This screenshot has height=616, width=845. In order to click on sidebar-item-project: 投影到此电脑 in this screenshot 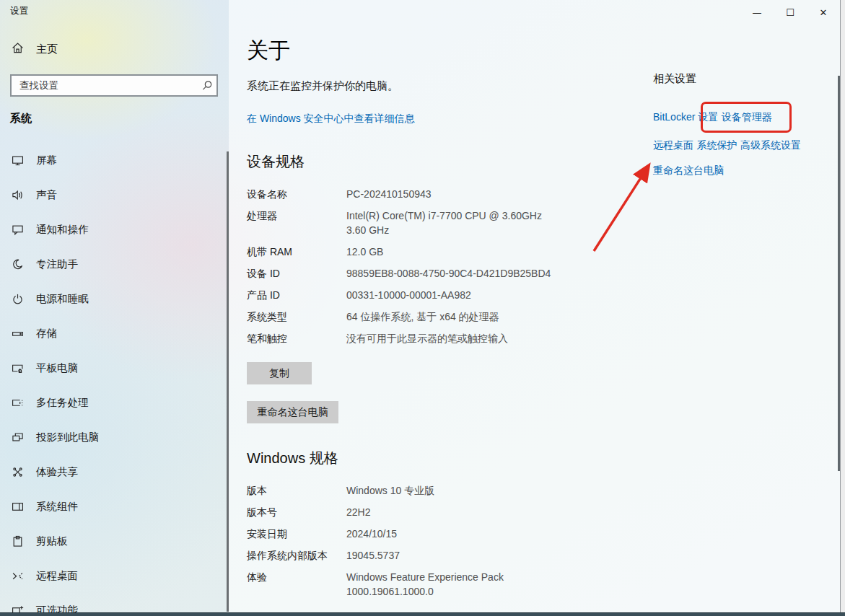, I will do `click(114, 437)`.